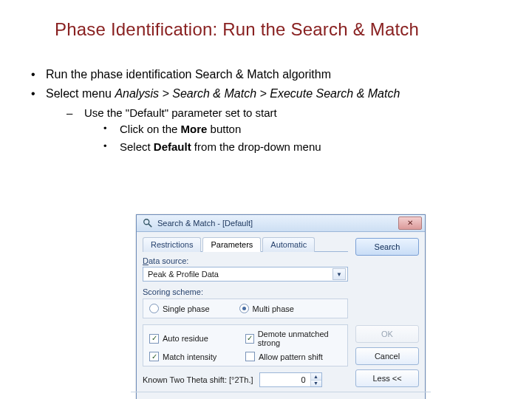  What do you see at coordinates (300, 338) in the screenshot?
I see `checkbox-demote-unmatched-label: Demote unmatched strong` at bounding box center [300, 338].